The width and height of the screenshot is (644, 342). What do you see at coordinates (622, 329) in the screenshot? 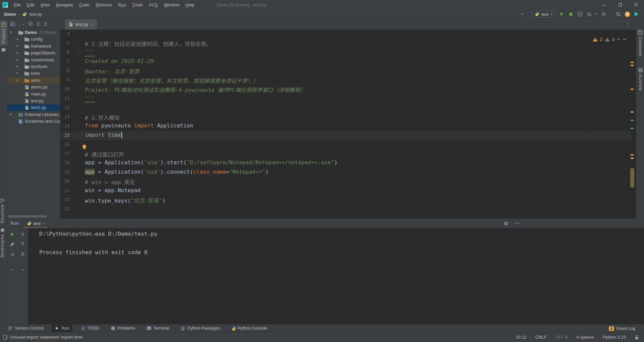
I see `event-log-button: 3 Event Log` at bounding box center [622, 329].